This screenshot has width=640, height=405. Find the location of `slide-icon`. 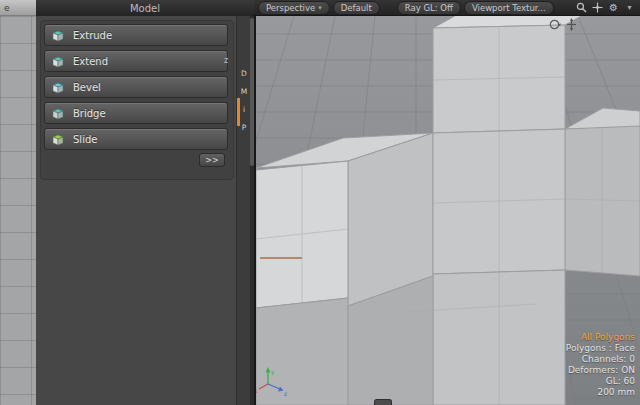

slide-icon is located at coordinates (58, 140).